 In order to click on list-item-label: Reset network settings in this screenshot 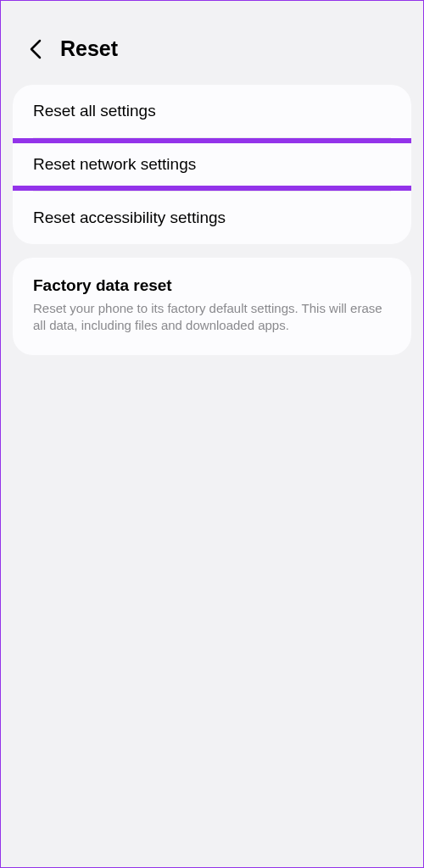, I will do `click(212, 164)`.